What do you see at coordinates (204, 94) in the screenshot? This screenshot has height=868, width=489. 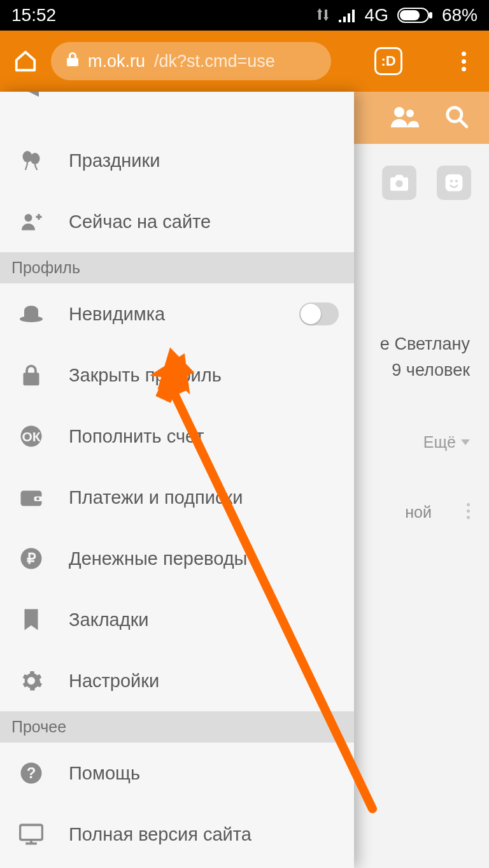 I see `sidebar-item-label: Рекламный кабинет` at bounding box center [204, 94].